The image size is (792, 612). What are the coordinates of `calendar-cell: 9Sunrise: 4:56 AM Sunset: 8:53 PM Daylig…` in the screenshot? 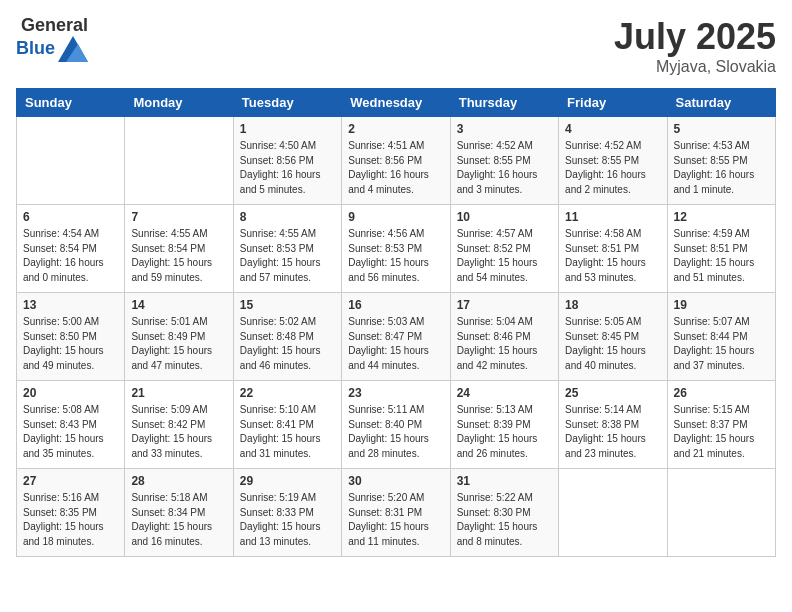 It's located at (396, 249).